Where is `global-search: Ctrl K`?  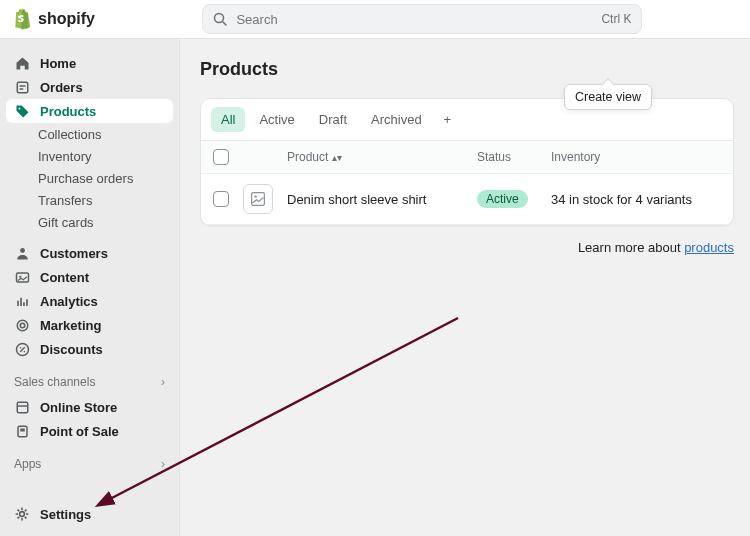 global-search: Ctrl K is located at coordinates (422, 19).